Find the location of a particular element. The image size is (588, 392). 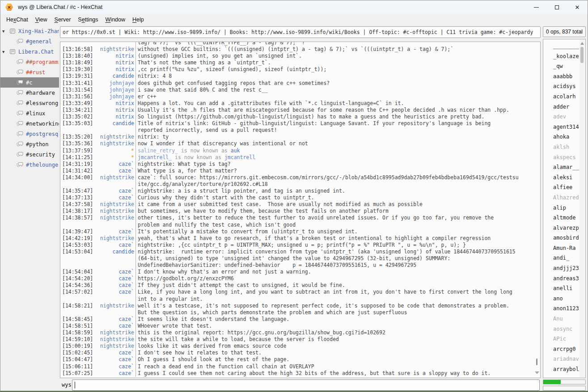

userlist-item-andreas3: andreas3 is located at coordinates (566, 279).